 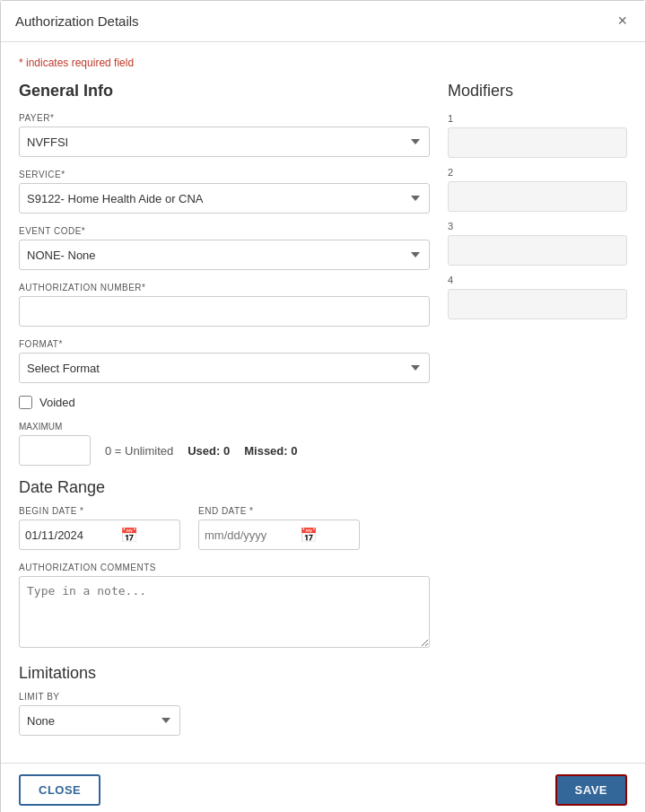 What do you see at coordinates (224, 368) in the screenshot?
I see `format-select: Select Format` at bounding box center [224, 368].